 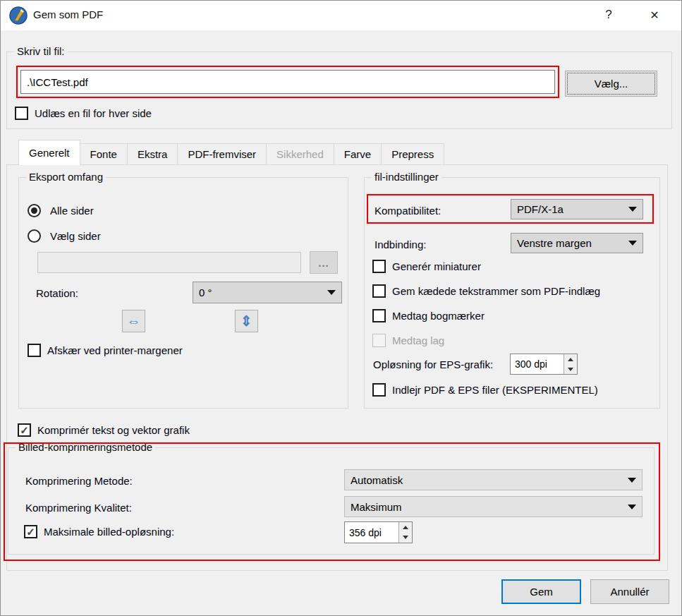 What do you see at coordinates (222, 154) in the screenshot?
I see `tab-pdf-fremviser: PDF-fremviser` at bounding box center [222, 154].